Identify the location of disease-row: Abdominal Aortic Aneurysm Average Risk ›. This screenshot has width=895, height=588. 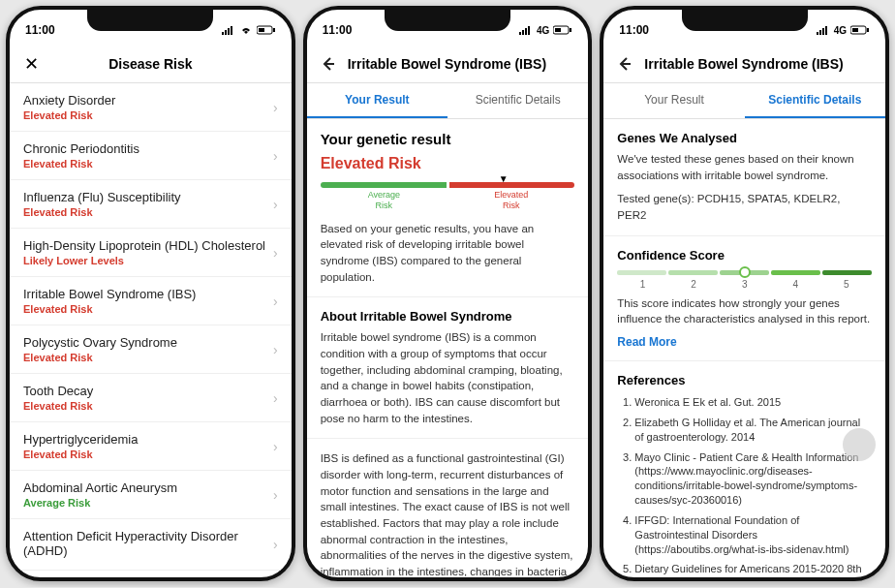
(151, 495).